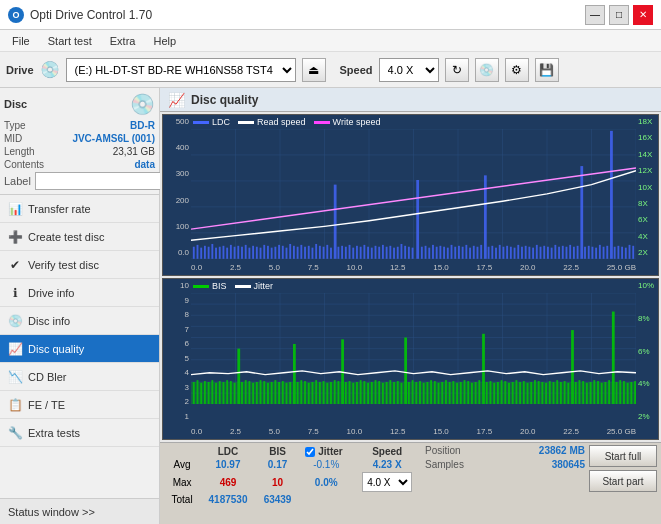 This screenshot has width=661, height=524. Describe the element at coordinates (80, 433) in the screenshot. I see `sidebar-item-extra-tests: 🔧 Extra tests` at that location.